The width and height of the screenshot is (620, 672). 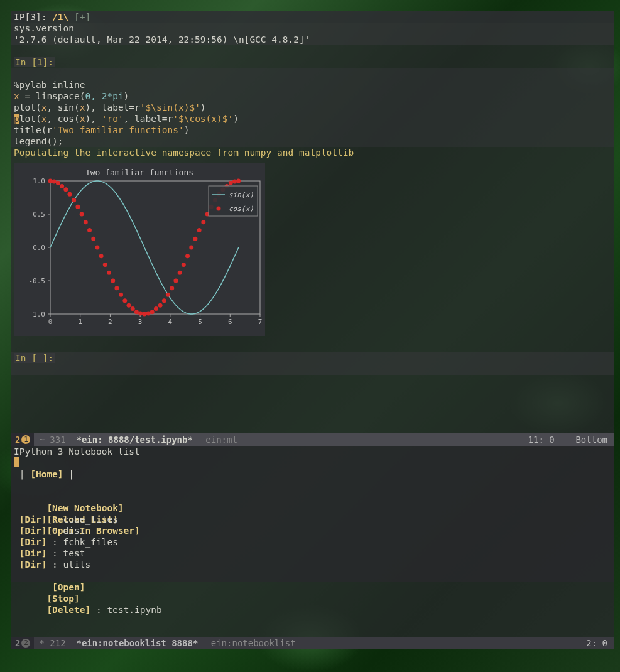 What do you see at coordinates (63, 599) in the screenshot?
I see `stop-button: [Stop]` at bounding box center [63, 599].